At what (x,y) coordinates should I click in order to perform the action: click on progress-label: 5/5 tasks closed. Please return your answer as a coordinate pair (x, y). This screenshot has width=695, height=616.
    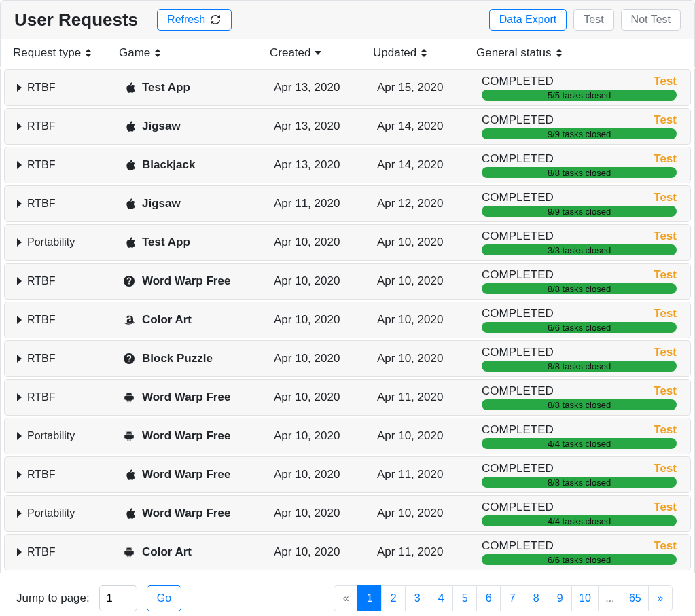
    Looking at the image, I should click on (579, 95).